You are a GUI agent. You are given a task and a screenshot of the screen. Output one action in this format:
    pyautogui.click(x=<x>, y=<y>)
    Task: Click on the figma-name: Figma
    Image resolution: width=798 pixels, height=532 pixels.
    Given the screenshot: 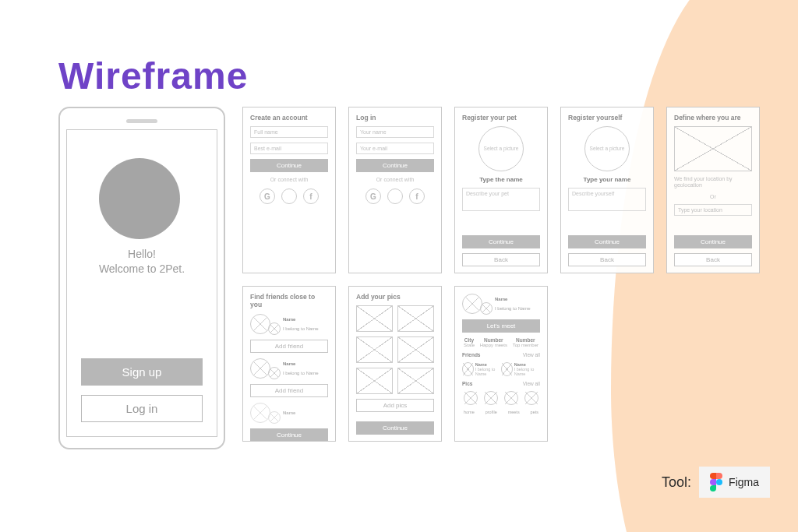 What is the action you would take?
    pyautogui.click(x=743, y=482)
    